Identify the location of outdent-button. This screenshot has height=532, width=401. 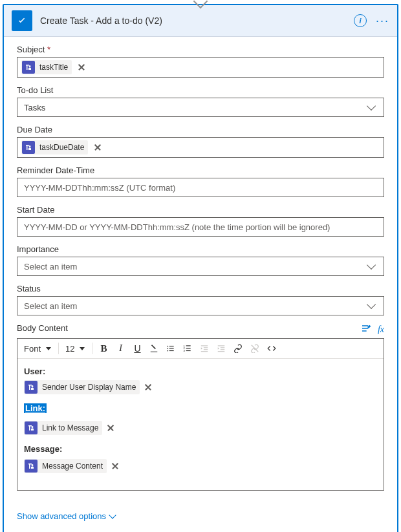
(204, 348).